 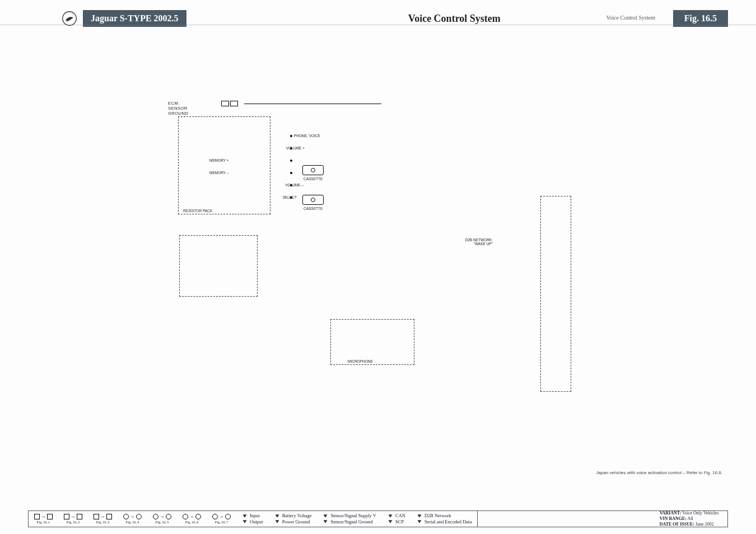 What do you see at coordinates (296, 148) in the screenshot?
I see `volume-plus-label: VOLUME +` at bounding box center [296, 148].